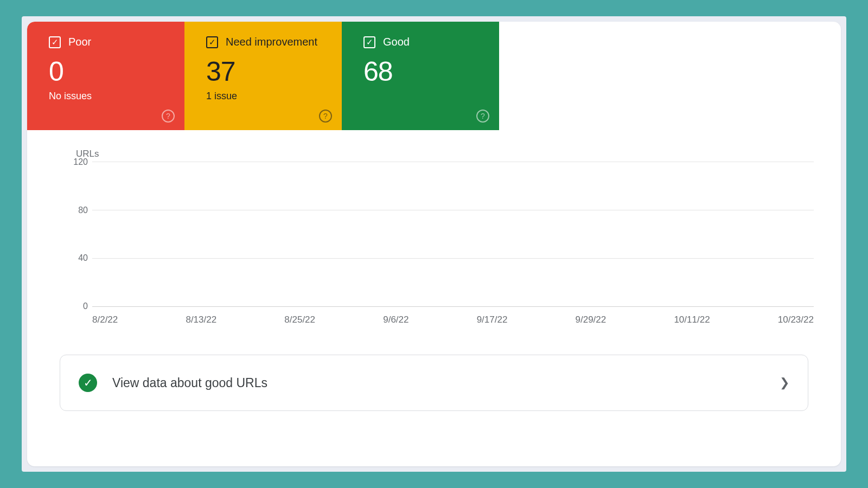  What do you see at coordinates (201, 320) in the screenshot?
I see `x-tick: 8/13/22` at bounding box center [201, 320].